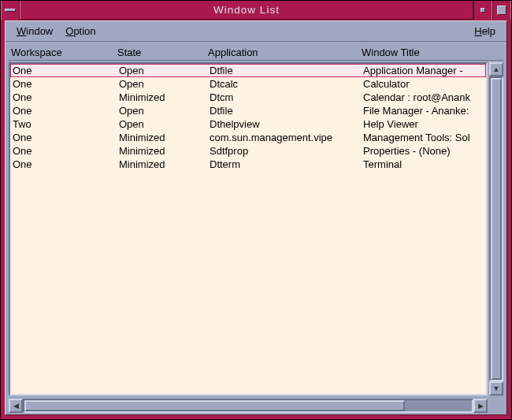 The width and height of the screenshot is (512, 420). I want to click on scroll-left-button, so click(16, 406).